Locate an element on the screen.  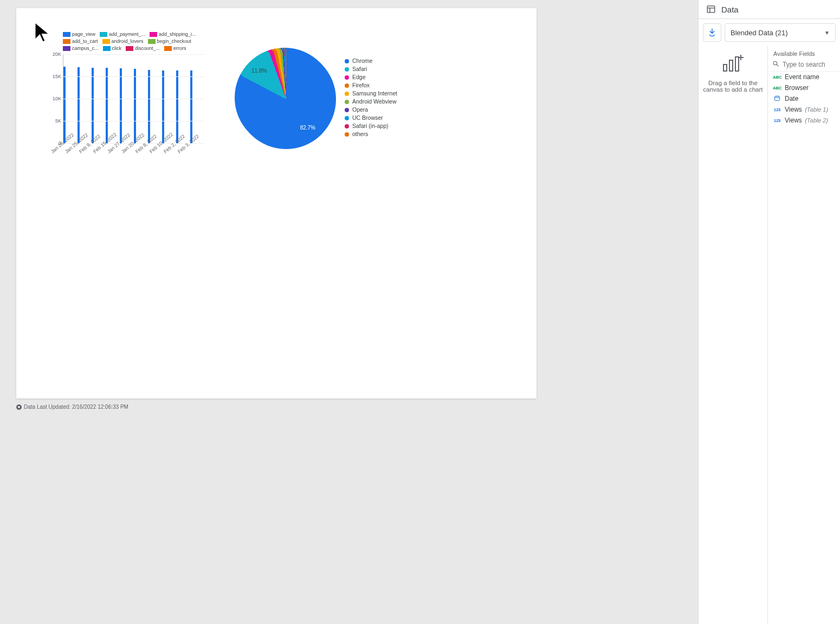
legend-item: discount_... is located at coordinates (143, 49).